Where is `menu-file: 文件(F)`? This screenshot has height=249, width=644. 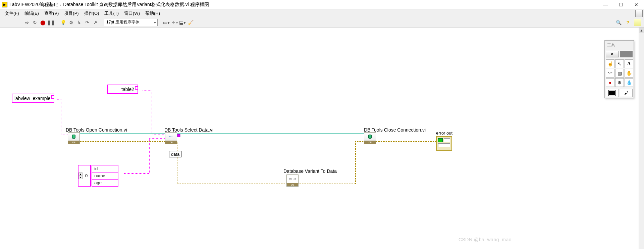
menu-file: 文件(F) is located at coordinates (12, 13).